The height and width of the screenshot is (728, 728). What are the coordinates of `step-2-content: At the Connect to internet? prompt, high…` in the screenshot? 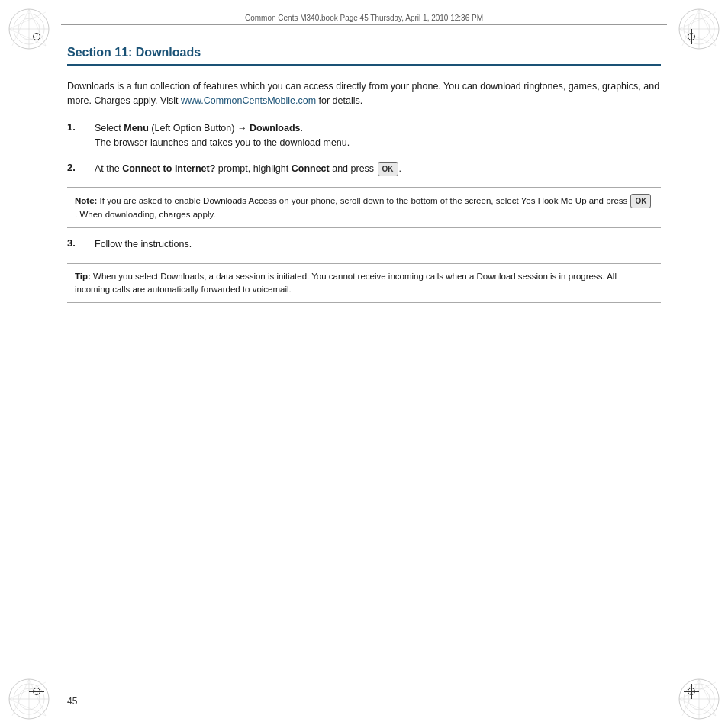 It's located at (248, 169).